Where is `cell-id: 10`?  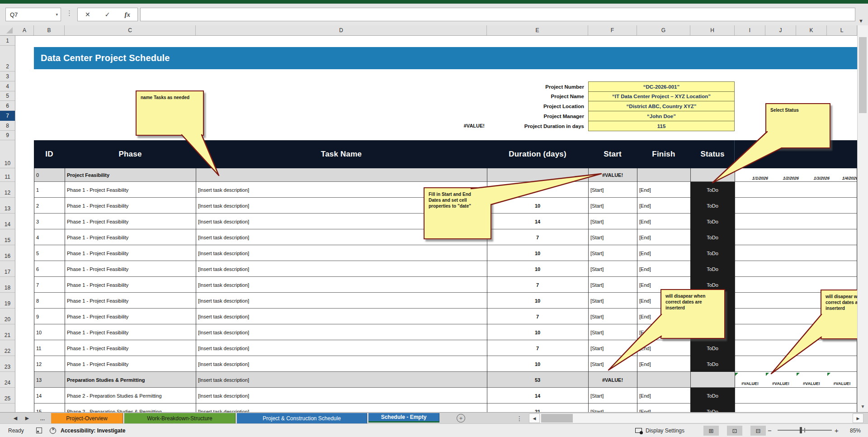
cell-id: 10 is located at coordinates (49, 332).